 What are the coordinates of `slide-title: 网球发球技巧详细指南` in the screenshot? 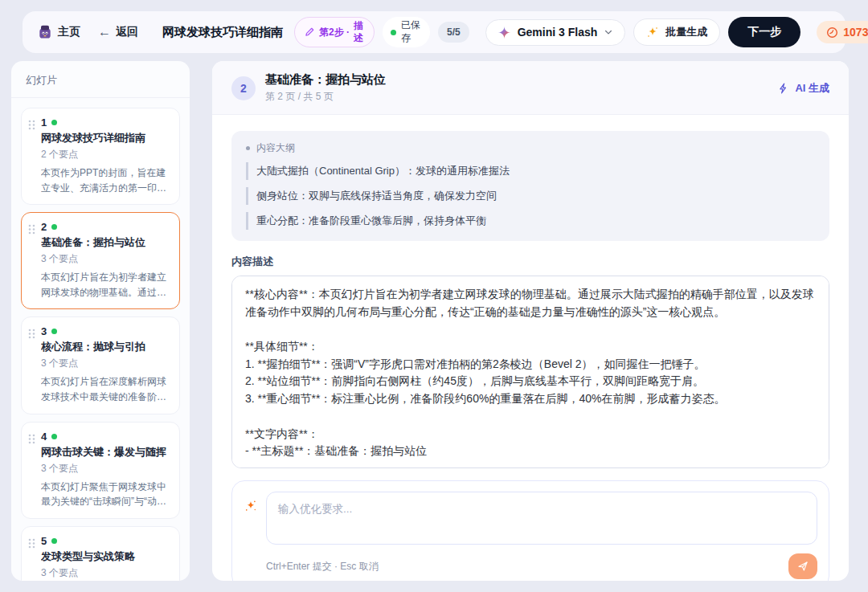 It's located at (106, 138).